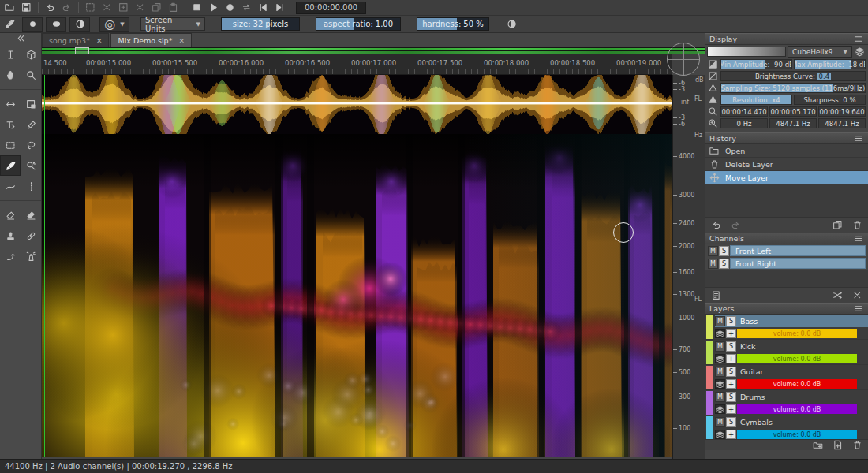 The width and height of the screenshot is (868, 473). I want to click on magic-wand-tool, so click(31, 166).